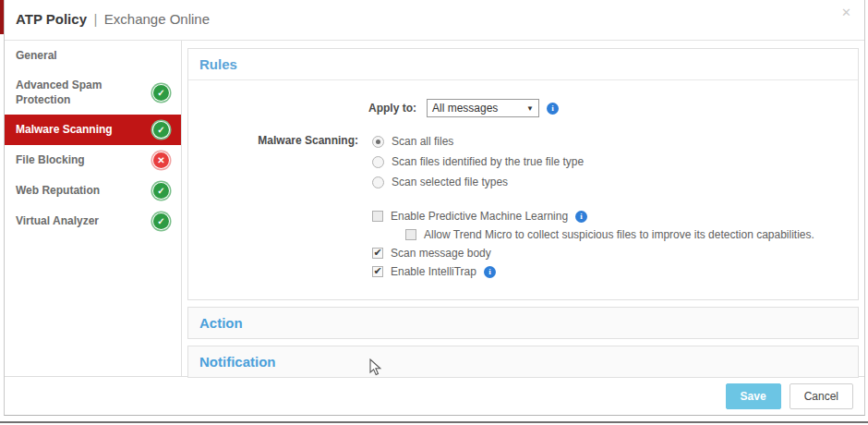 Image resolution: width=868 pixels, height=425 pixels. I want to click on radio-label: Scan files identified by the true file t…, so click(488, 162).